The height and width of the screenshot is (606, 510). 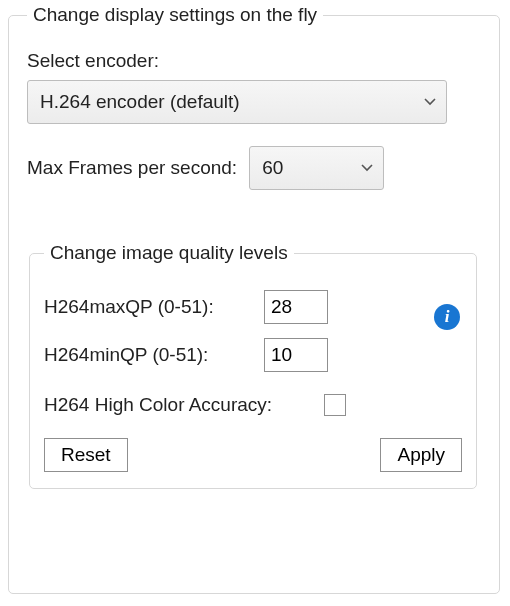 I want to click on hca-label: H264 High Color Accuracy:, so click(x=184, y=405).